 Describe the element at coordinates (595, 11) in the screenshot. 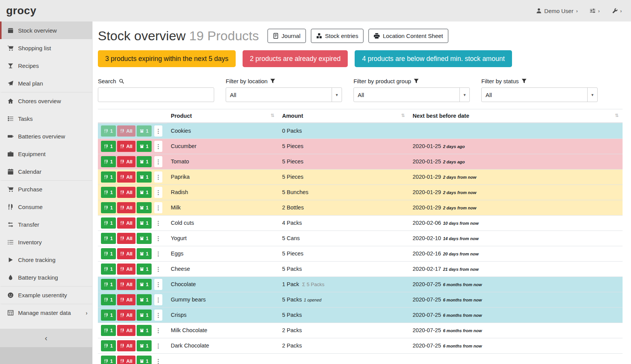

I see `settings-menu: ›` at that location.